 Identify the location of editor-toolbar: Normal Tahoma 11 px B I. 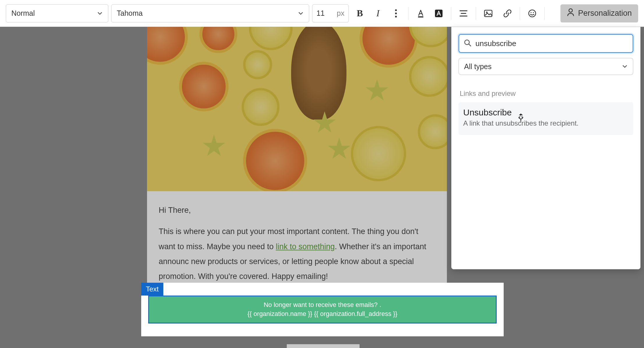
(322, 13).